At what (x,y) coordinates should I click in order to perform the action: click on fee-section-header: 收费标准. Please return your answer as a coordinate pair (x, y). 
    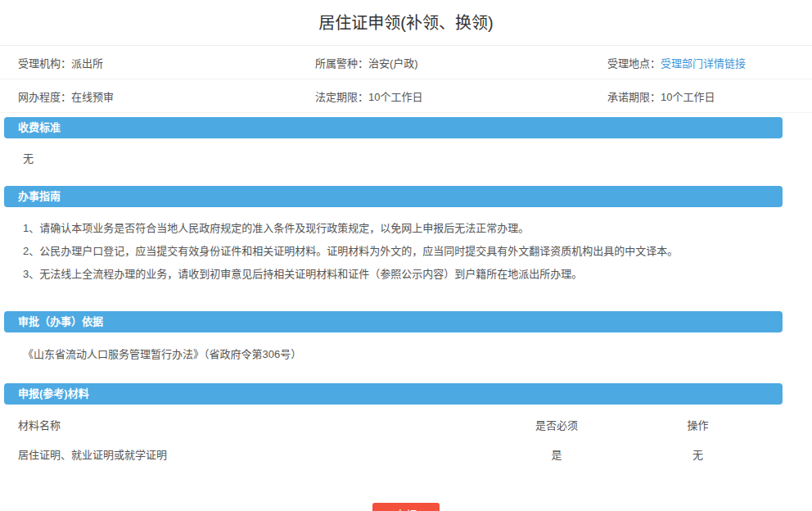
    Looking at the image, I should click on (393, 128).